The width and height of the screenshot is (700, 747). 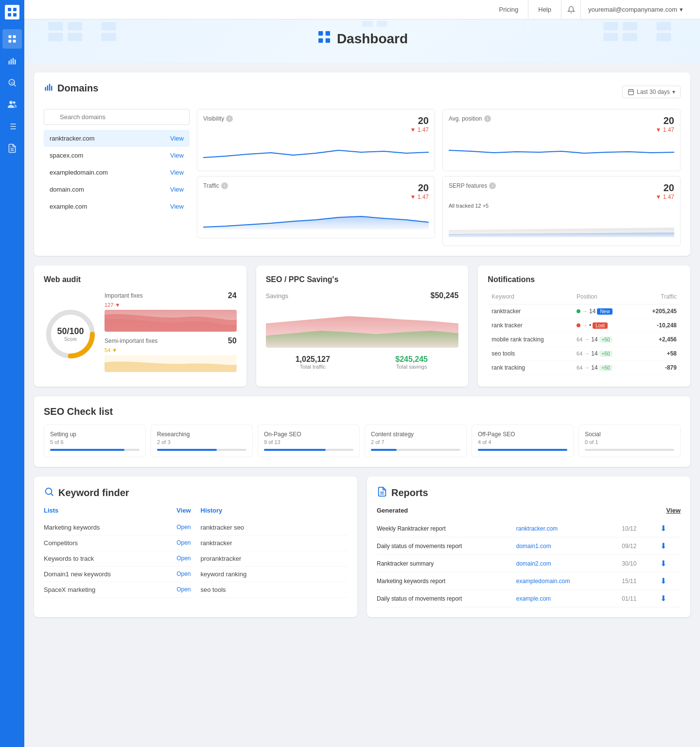 What do you see at coordinates (61, 543) in the screenshot?
I see `kf-list-name: Competitors` at bounding box center [61, 543].